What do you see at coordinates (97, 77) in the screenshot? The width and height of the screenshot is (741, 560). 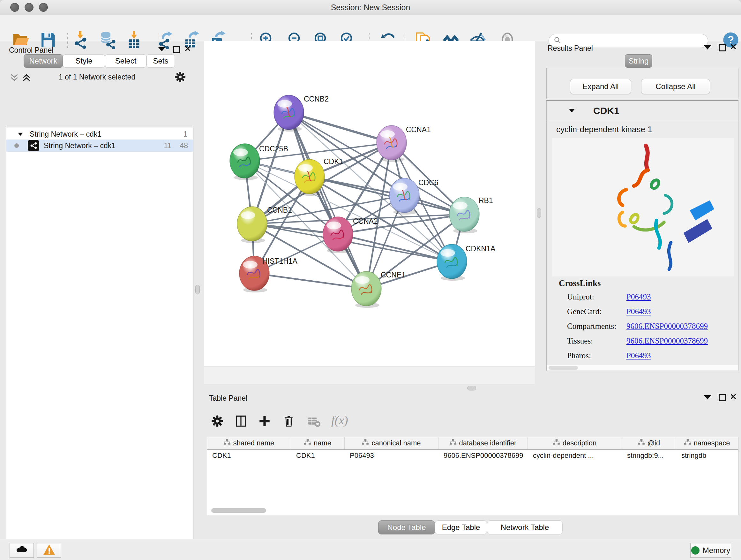 I see `network-selection-summary: 1 of 1 Network selected` at bounding box center [97, 77].